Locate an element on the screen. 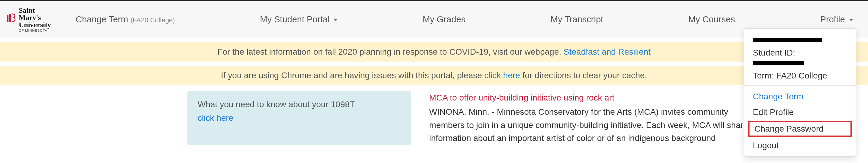 Image resolution: width=868 pixels, height=163 pixels. nav-grades: My Grades is located at coordinates (444, 20).